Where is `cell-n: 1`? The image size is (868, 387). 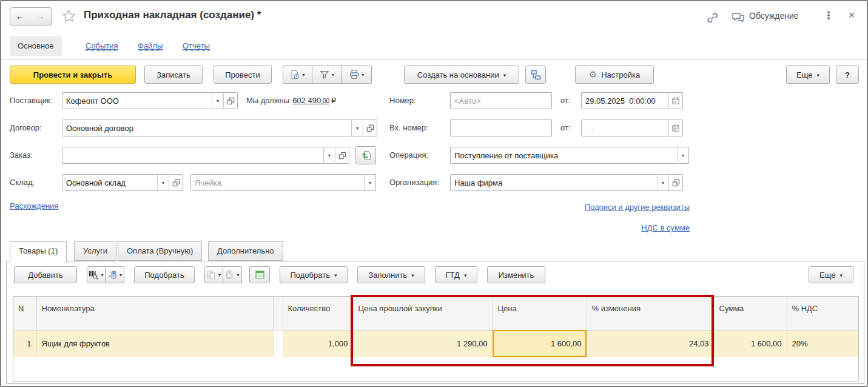 cell-n: 1 is located at coordinates (25, 343).